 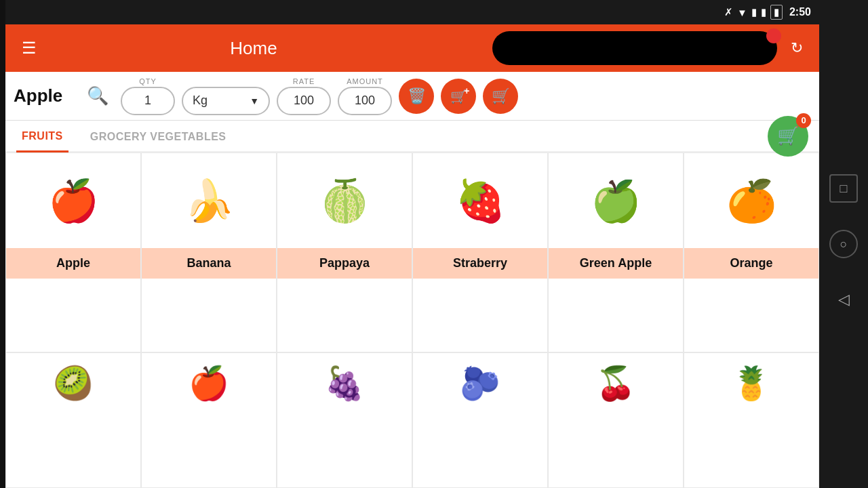 What do you see at coordinates (304, 101) in the screenshot?
I see `rate-input` at bounding box center [304, 101].